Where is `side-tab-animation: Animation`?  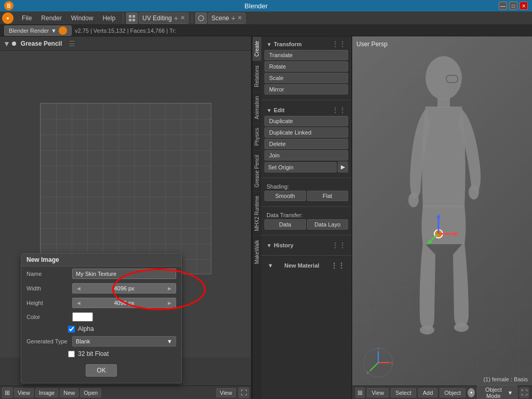
side-tab-animation: Animation is located at coordinates (257, 107).